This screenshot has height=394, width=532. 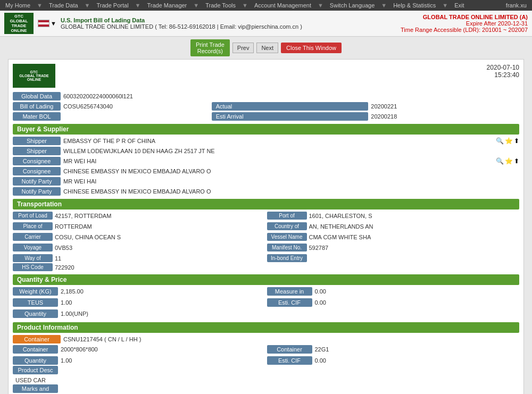 What do you see at coordinates (37, 191) in the screenshot?
I see `notify-address-label: Notify Party` at bounding box center [37, 191].